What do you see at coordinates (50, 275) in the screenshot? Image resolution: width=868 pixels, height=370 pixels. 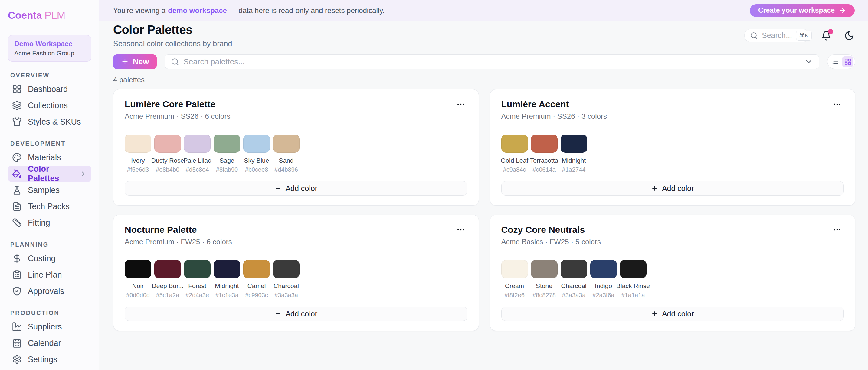 I see `sidebar-item-line-plan: Line Plan` at bounding box center [50, 275].